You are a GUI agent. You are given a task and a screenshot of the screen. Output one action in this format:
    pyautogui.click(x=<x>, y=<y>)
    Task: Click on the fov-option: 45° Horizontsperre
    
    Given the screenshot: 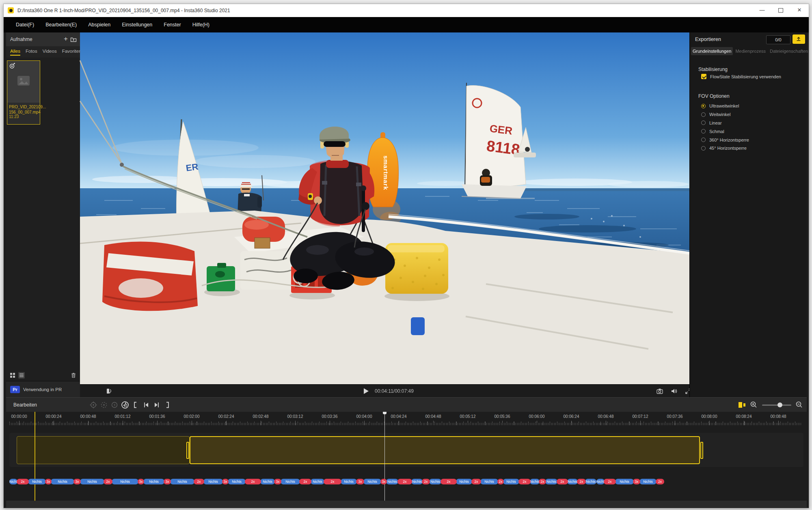 What is the action you would take?
    pyautogui.click(x=725, y=148)
    